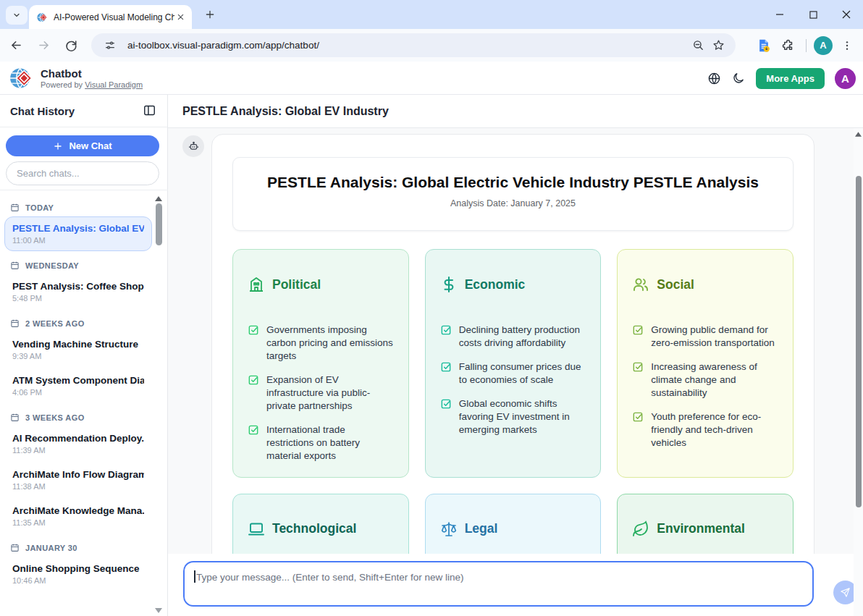 This screenshot has width=863, height=616. I want to click on new-chat-button: New Chat, so click(83, 146).